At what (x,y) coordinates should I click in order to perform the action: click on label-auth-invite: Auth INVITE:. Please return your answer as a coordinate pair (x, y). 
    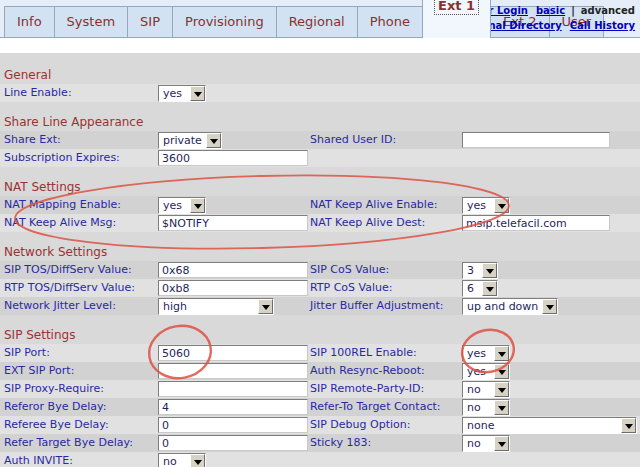
    Looking at the image, I should click on (38, 460).